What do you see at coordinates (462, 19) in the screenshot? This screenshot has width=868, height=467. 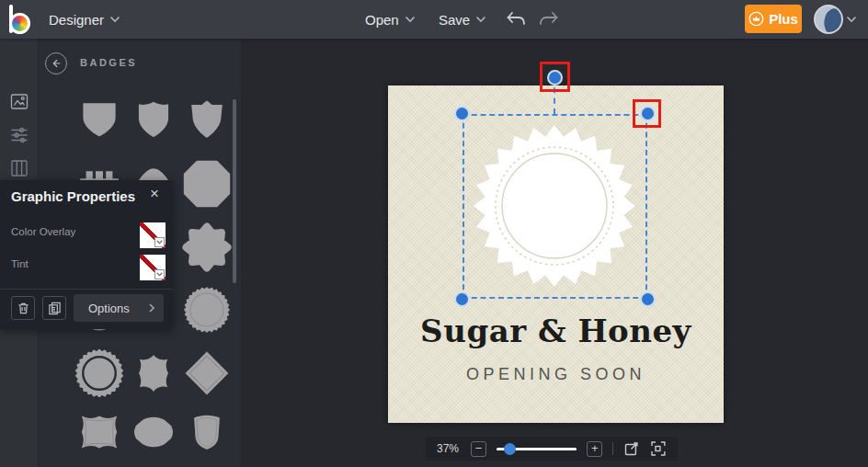 I see `save-menu: Save` at bounding box center [462, 19].